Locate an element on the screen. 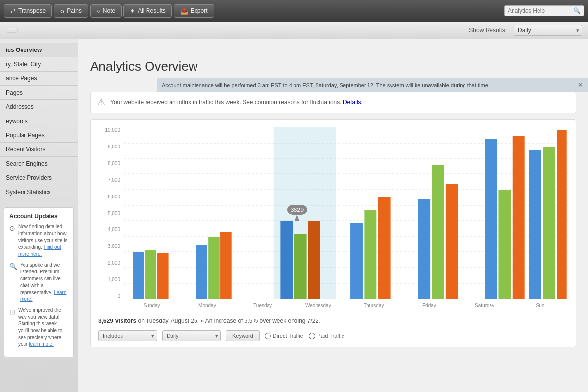 The image size is (588, 392). show-results-label: Show Results: is located at coordinates (488, 30).